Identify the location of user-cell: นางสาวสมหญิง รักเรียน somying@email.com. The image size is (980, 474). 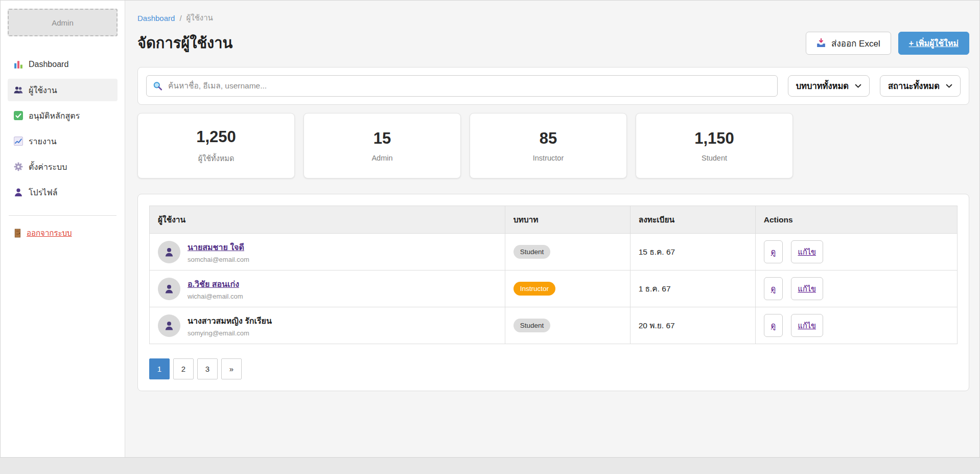
(327, 326).